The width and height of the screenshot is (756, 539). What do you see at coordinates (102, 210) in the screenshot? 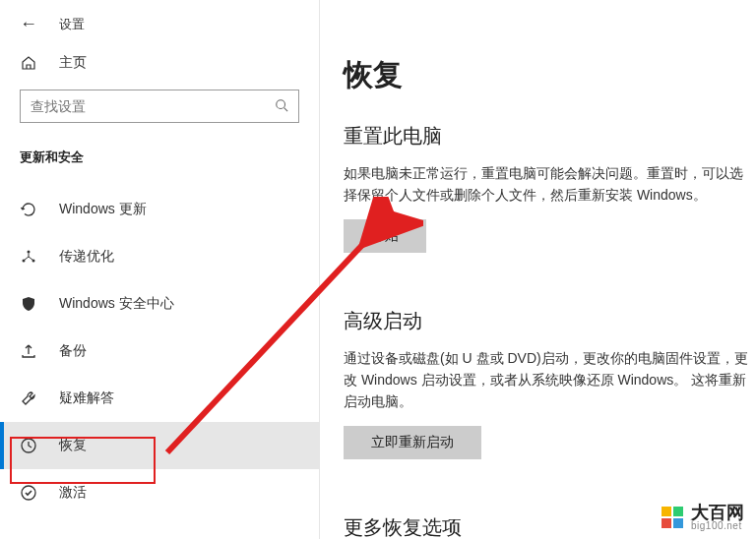
I see `sidebar-item-label: Windows 更新` at bounding box center [102, 210].